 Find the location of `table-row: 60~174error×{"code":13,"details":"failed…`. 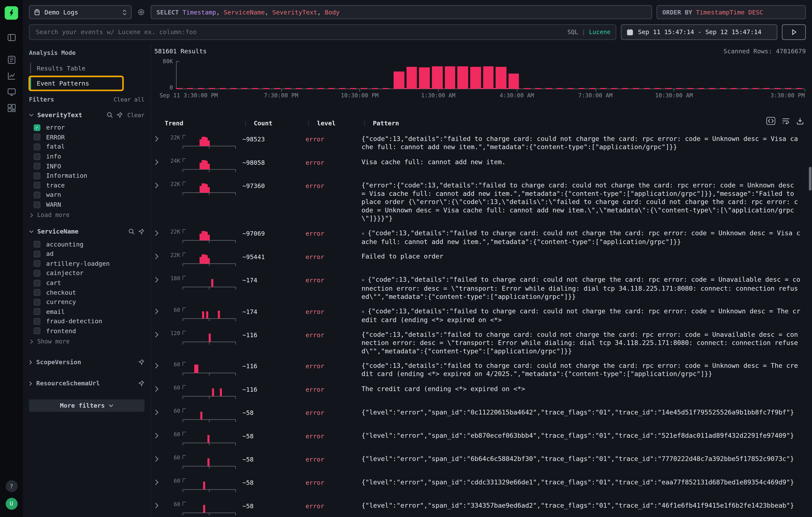

table-row: 60~174error×{"code":13,"details":"failed… is located at coordinates (479, 315).